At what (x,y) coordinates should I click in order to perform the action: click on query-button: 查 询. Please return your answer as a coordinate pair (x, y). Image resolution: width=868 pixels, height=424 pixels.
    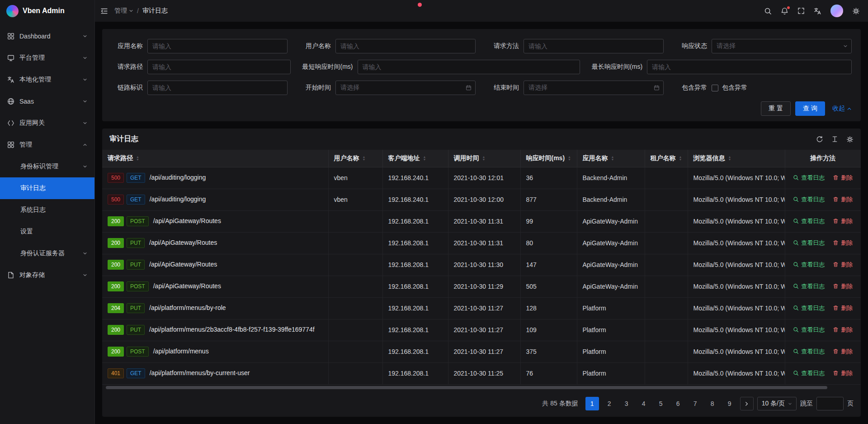
    Looking at the image, I should click on (810, 109).